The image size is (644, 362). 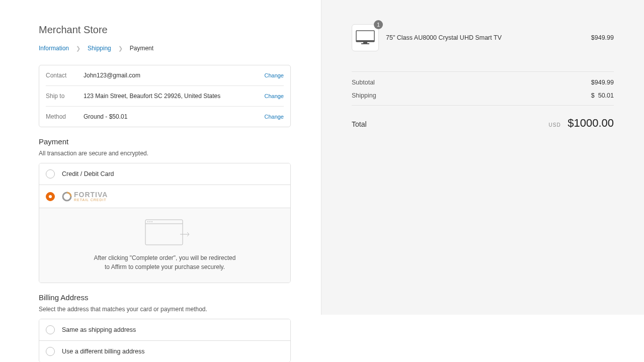 What do you see at coordinates (165, 48) in the screenshot?
I see `breadcrumb: Information ❯ Shipping ❯ Payment` at bounding box center [165, 48].